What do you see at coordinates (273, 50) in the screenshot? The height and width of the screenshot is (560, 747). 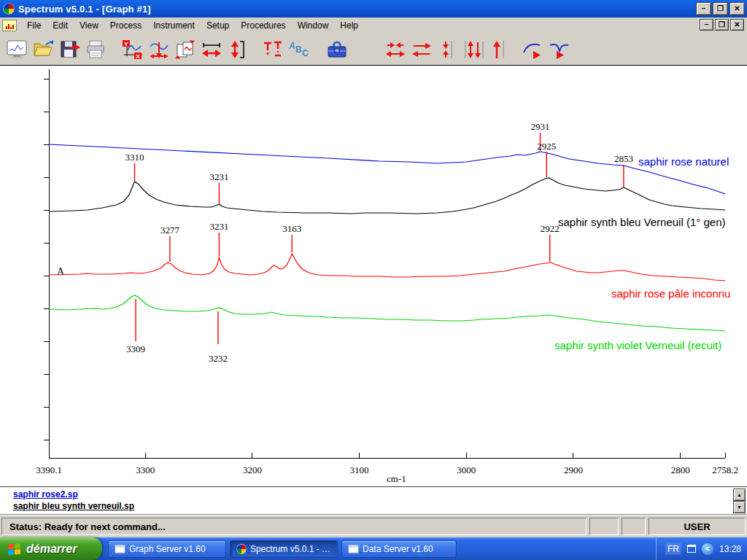 I see `peak-labels-button` at bounding box center [273, 50].